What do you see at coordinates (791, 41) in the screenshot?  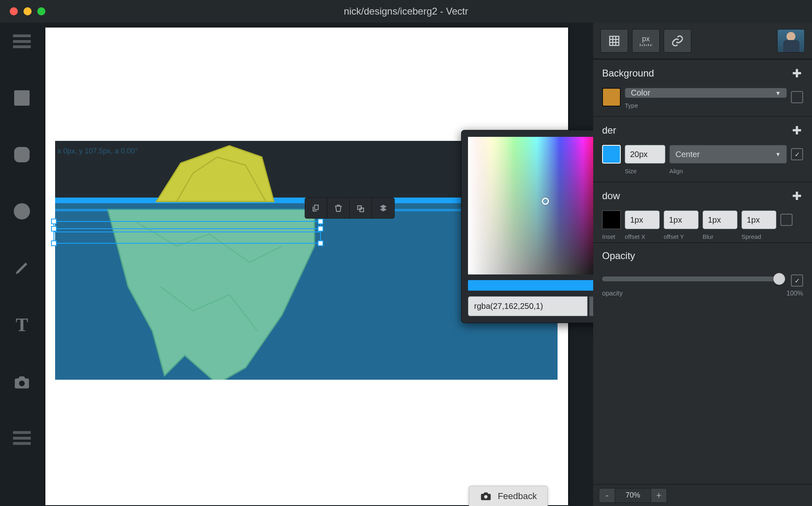 I see `user-avatar` at bounding box center [791, 41].